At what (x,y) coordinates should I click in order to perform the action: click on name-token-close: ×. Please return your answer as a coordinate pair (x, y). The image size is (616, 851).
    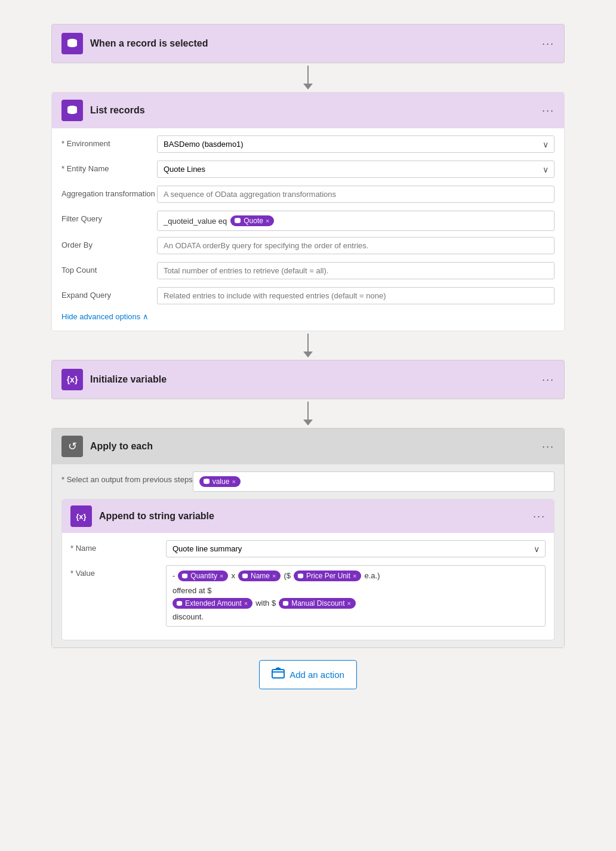
    Looking at the image, I should click on (274, 576).